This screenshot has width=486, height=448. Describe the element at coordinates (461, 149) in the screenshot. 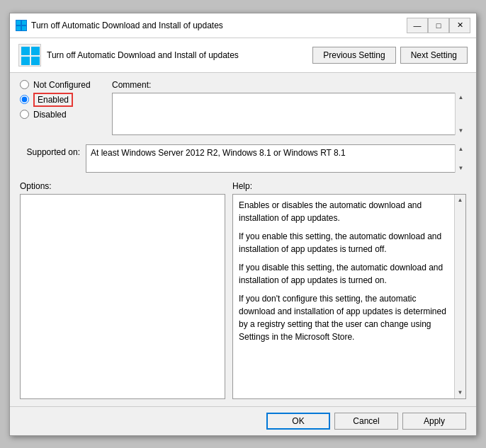

I see `supported-scroll-up: ▲` at that location.